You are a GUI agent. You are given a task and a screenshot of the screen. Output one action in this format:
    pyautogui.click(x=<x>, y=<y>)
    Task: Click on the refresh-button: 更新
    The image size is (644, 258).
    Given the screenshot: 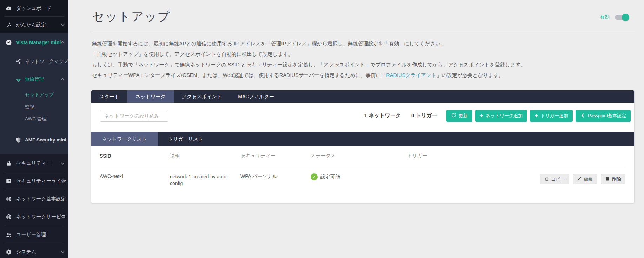 What is the action you would take?
    pyautogui.click(x=459, y=116)
    